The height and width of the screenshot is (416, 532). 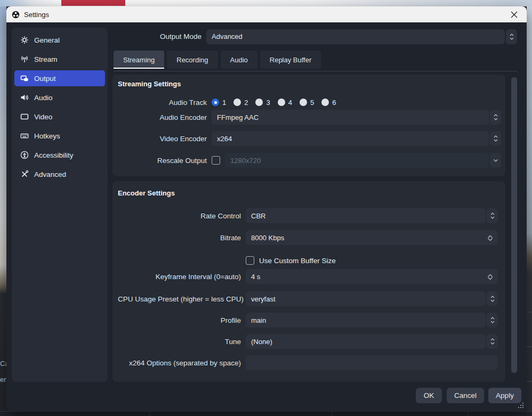 I want to click on broadcast-icon, so click(x=25, y=59).